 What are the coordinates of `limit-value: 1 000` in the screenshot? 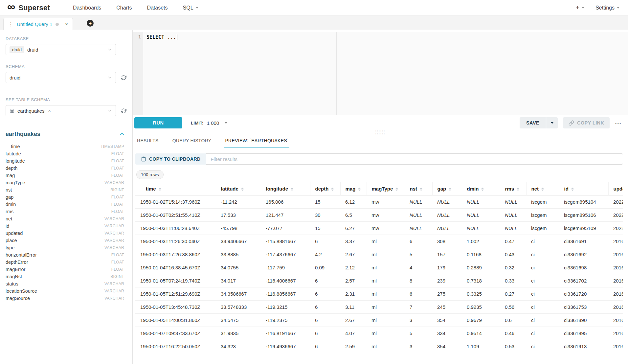 It's located at (213, 123).